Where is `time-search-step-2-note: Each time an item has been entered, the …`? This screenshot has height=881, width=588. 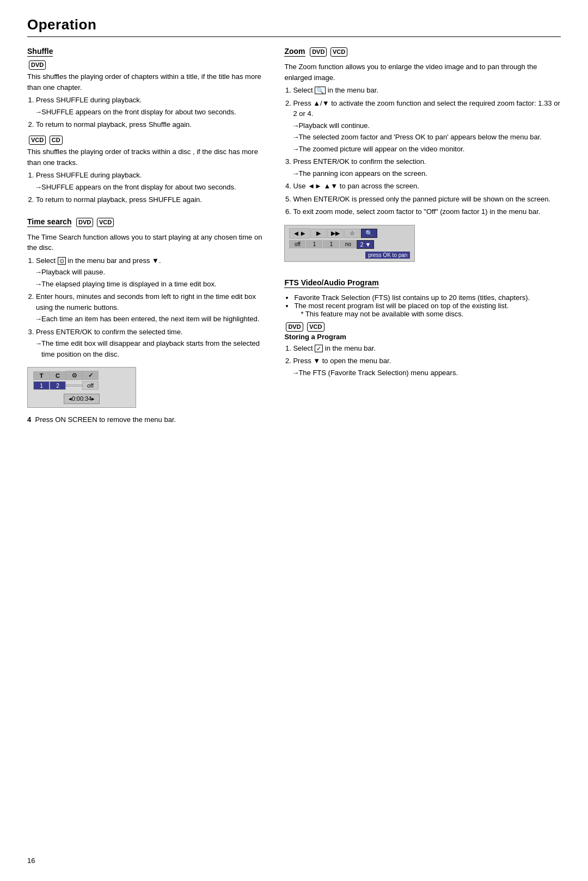 time-search-step-2-note: Each time an item has been entered, the … is located at coordinates (149, 319).